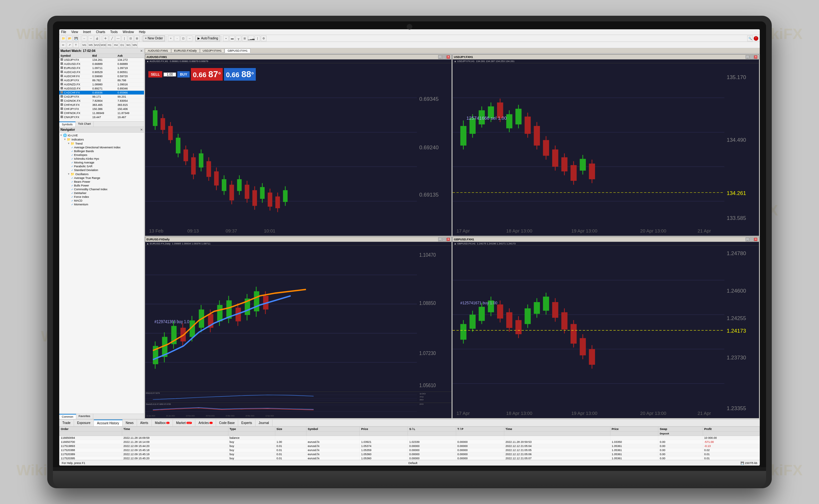 This screenshot has height=504, width=819. Describe the element at coordinates (67, 124) in the screenshot. I see `tab-symbols: Symbols` at that location.